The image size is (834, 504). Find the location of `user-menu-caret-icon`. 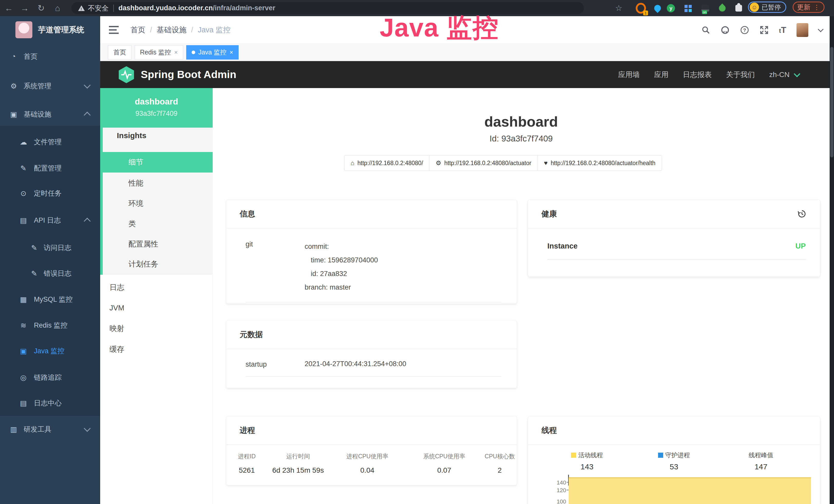

user-menu-caret-icon is located at coordinates (821, 29).